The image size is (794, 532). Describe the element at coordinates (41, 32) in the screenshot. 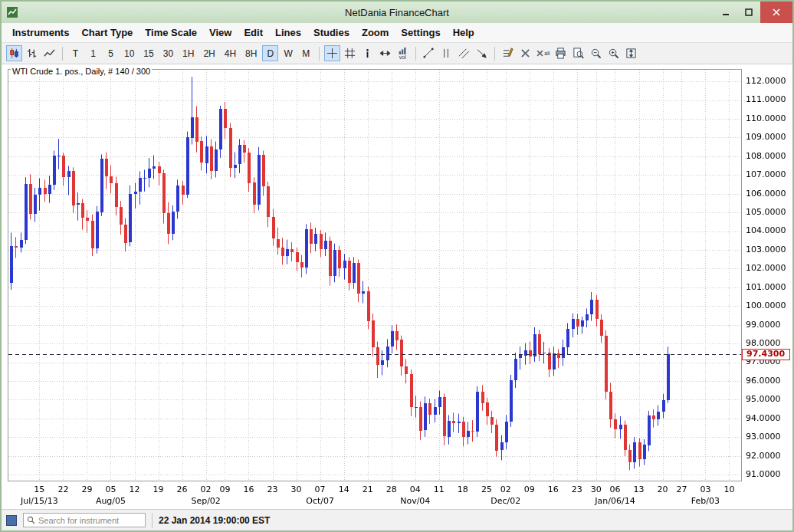

I see `menu-instruments: Instruments` at that location.